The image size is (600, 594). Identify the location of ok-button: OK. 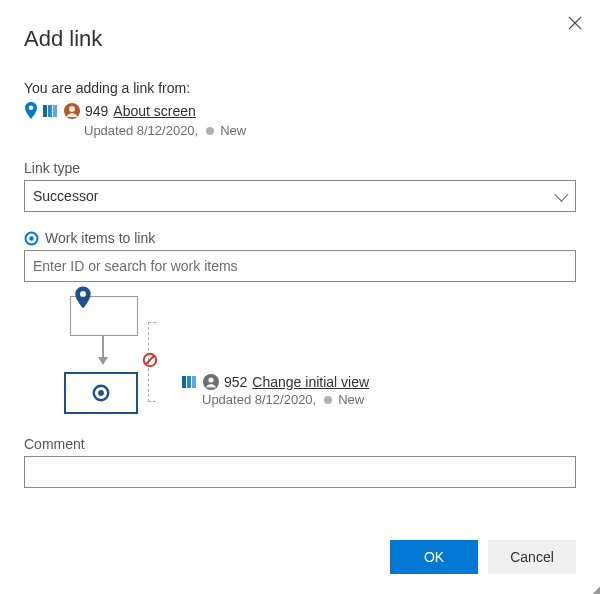
(434, 557).